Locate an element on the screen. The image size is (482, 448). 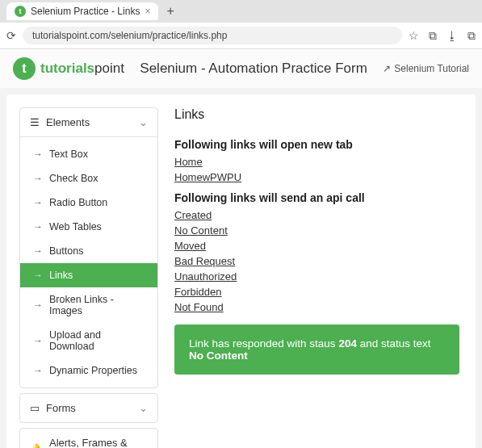
newtab-link-home: Home is located at coordinates (316, 161).